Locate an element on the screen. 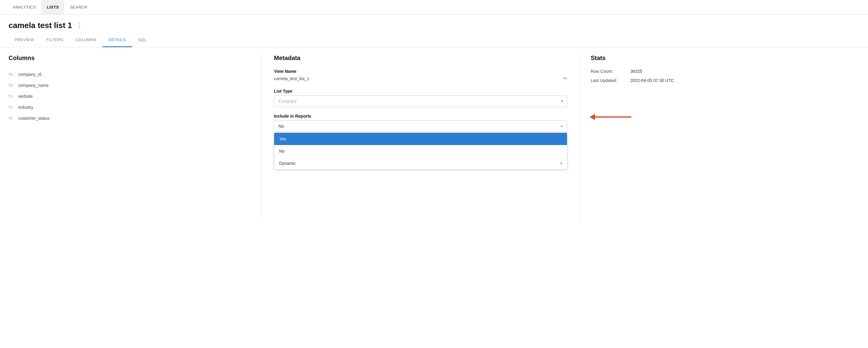 The height and width of the screenshot is (348, 868). nav-search: SEARCH is located at coordinates (79, 7).